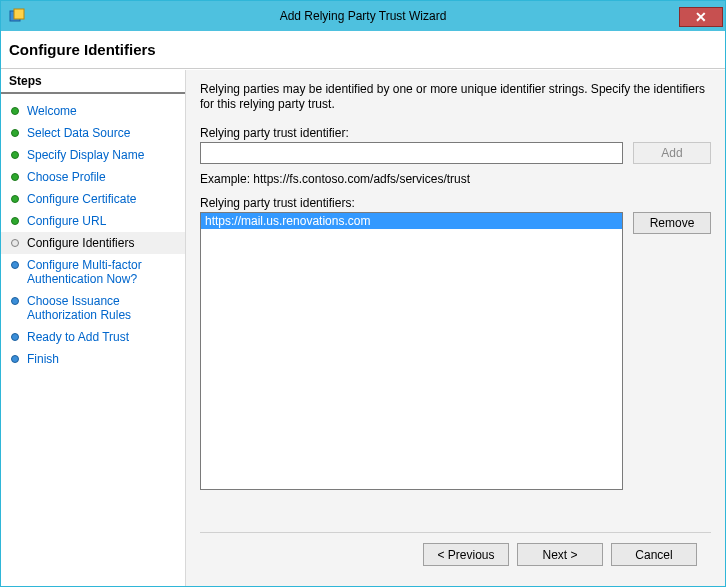  Describe the element at coordinates (363, 50) in the screenshot. I see `page-title: Configure Identifiers` at that location.